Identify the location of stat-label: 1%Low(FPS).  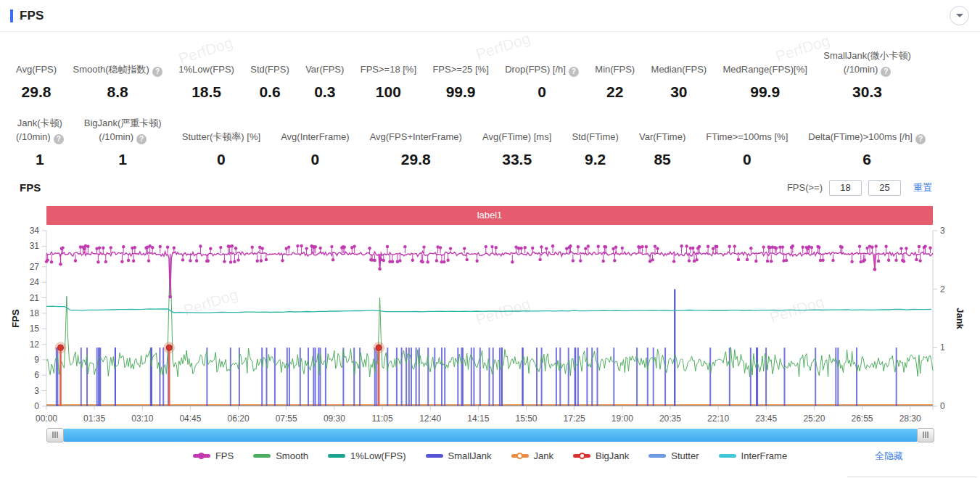
(206, 70).